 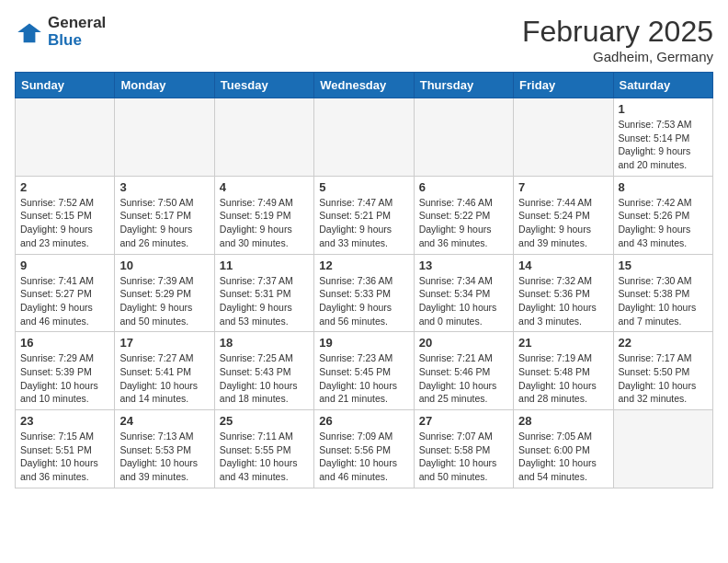 What do you see at coordinates (264, 293) in the screenshot?
I see `calendar-cell: 11Sunrise: 7:37 AM Sunset: 5:31 PM Dayli…` at bounding box center [264, 293].